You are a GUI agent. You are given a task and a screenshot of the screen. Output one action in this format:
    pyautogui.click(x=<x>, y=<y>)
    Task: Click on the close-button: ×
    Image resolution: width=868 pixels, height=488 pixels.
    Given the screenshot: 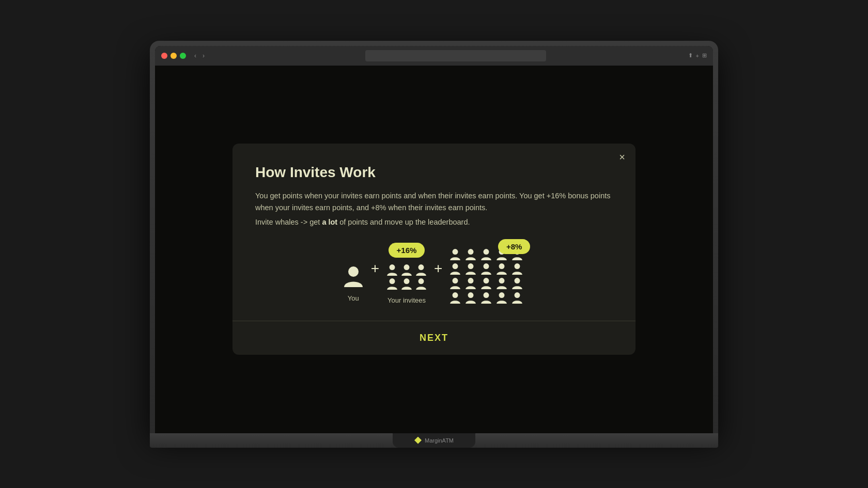 What is the action you would take?
    pyautogui.click(x=622, y=157)
    